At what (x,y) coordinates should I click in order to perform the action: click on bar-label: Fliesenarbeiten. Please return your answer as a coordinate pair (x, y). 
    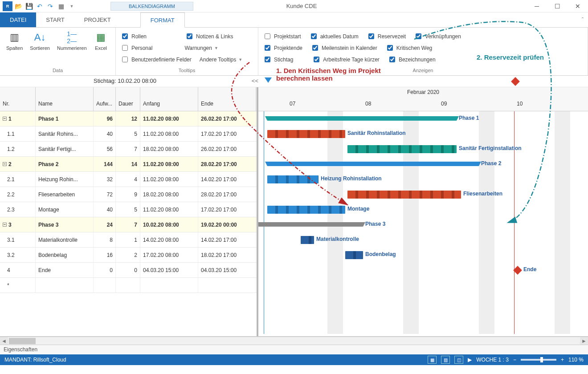
    Looking at the image, I should click on (483, 194).